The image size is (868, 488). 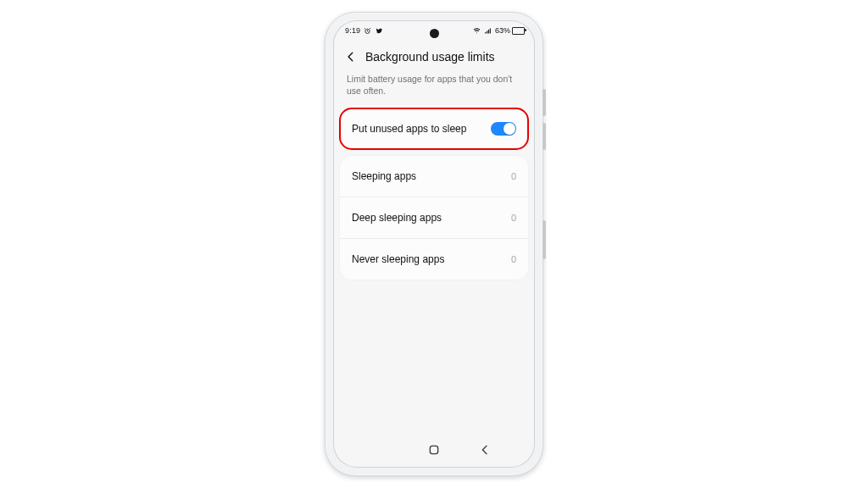 What do you see at coordinates (504, 129) in the screenshot?
I see `put-unused-apps-to-sleep-switch` at bounding box center [504, 129].